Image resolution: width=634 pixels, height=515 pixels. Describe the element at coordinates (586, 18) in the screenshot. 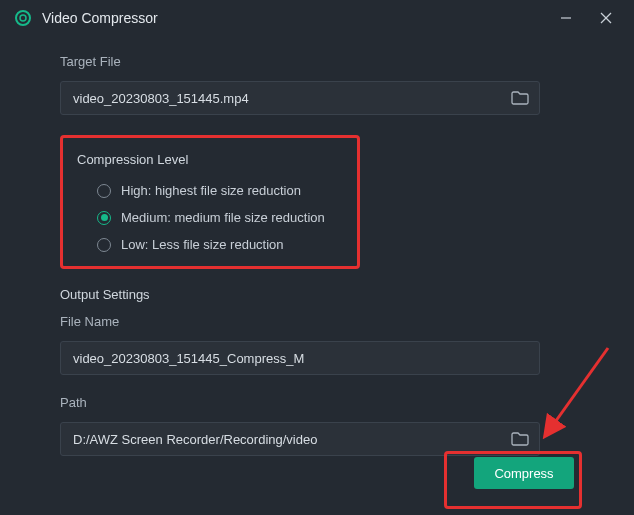

I see `window-controls` at that location.